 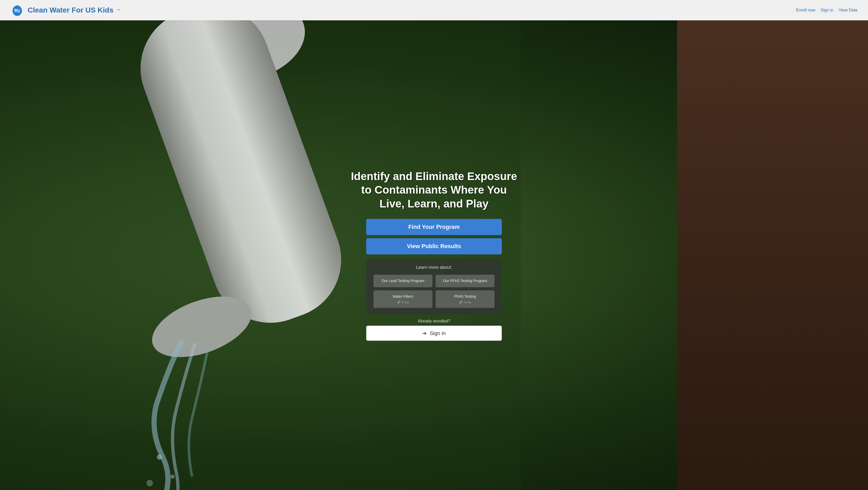 What do you see at coordinates (403, 281) in the screenshot?
I see `lead-testing-label: Our Lead Testing Program` at bounding box center [403, 281].